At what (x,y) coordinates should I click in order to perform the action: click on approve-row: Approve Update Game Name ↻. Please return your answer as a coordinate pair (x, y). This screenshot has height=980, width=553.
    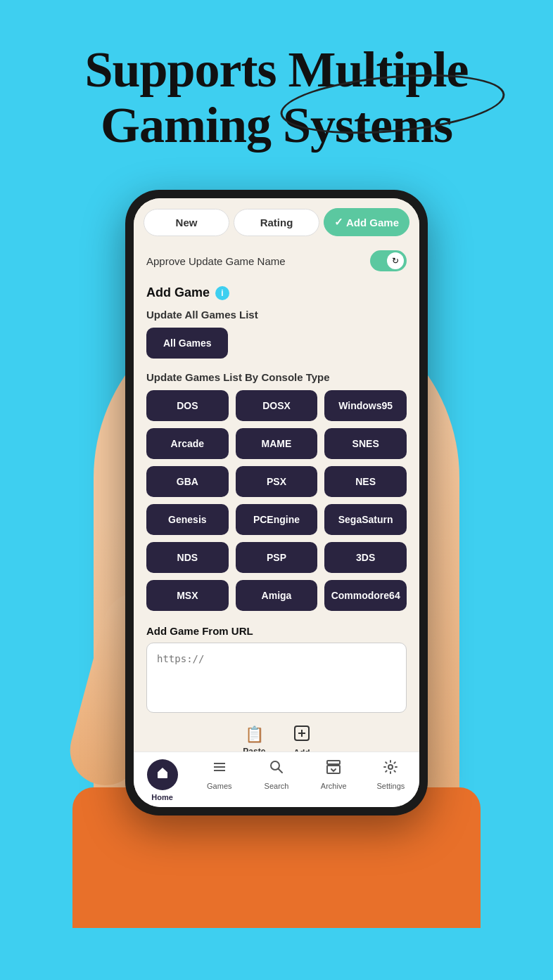
    Looking at the image, I should click on (276, 261).